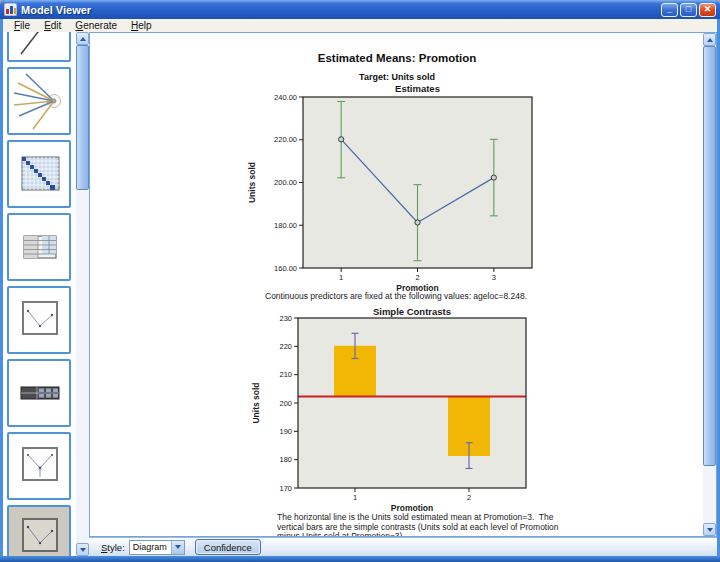 This screenshot has height=562, width=720. I want to click on coefficients-table-icon, so click(39, 247).